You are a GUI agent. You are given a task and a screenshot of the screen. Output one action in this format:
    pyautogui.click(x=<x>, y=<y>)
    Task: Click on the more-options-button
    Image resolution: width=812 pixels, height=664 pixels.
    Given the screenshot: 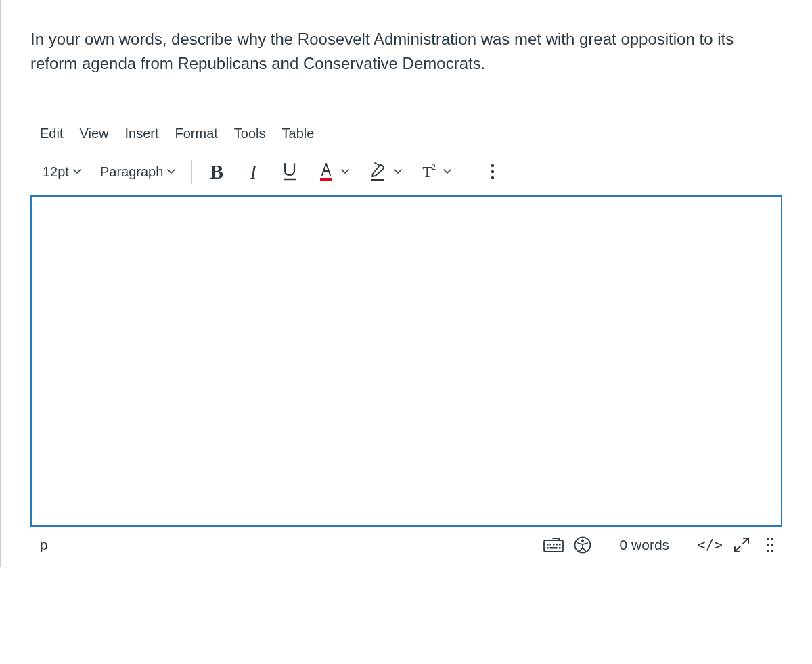 What is the action you would take?
    pyautogui.click(x=493, y=172)
    